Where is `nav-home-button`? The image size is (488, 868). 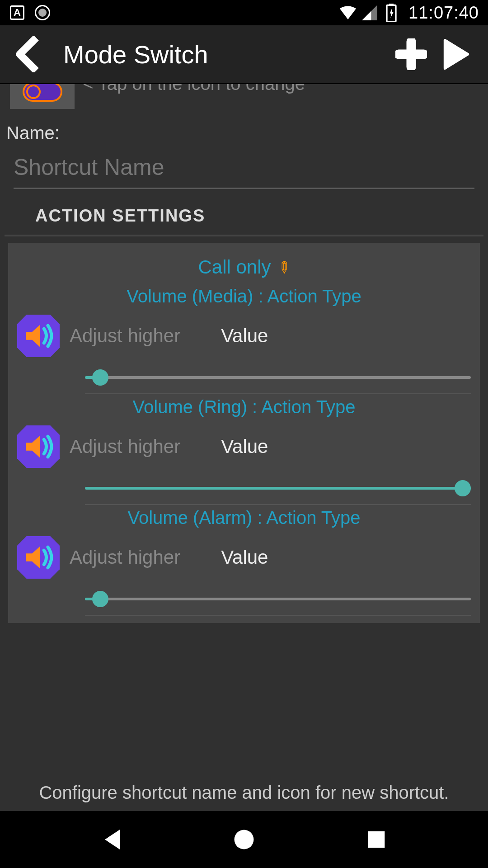
nav-home-button is located at coordinates (244, 840).